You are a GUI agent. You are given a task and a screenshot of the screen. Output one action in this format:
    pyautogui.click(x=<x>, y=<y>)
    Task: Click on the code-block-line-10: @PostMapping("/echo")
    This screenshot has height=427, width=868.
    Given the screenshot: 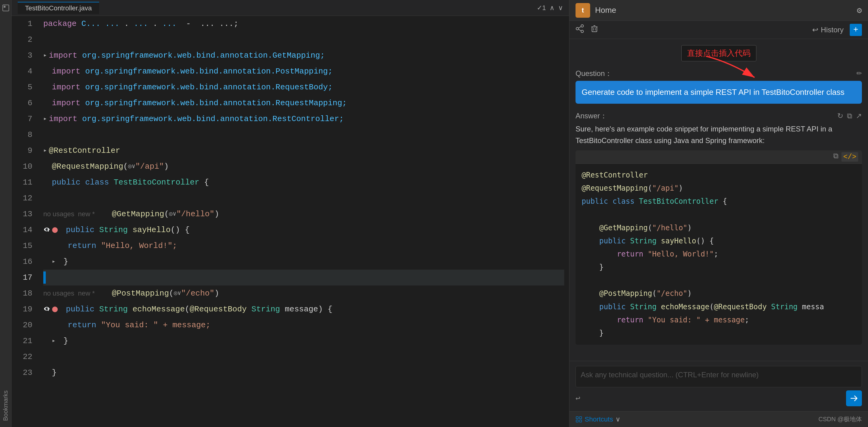 What is the action you would take?
    pyautogui.click(x=719, y=294)
    